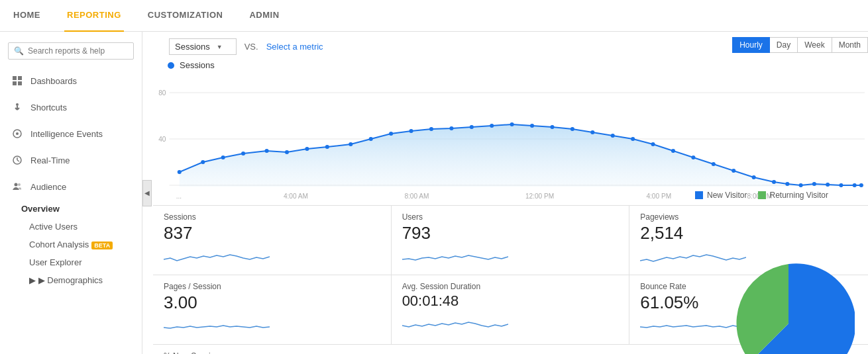 Image resolution: width=868 pixels, height=354 pixels. I want to click on returning-visitor-color-swatch, so click(762, 195).